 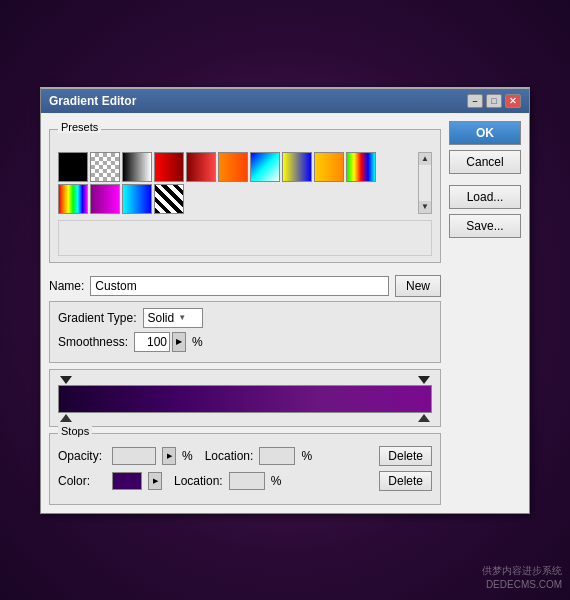 I want to click on opacity-location-label: Location:, so click(x=230, y=456).